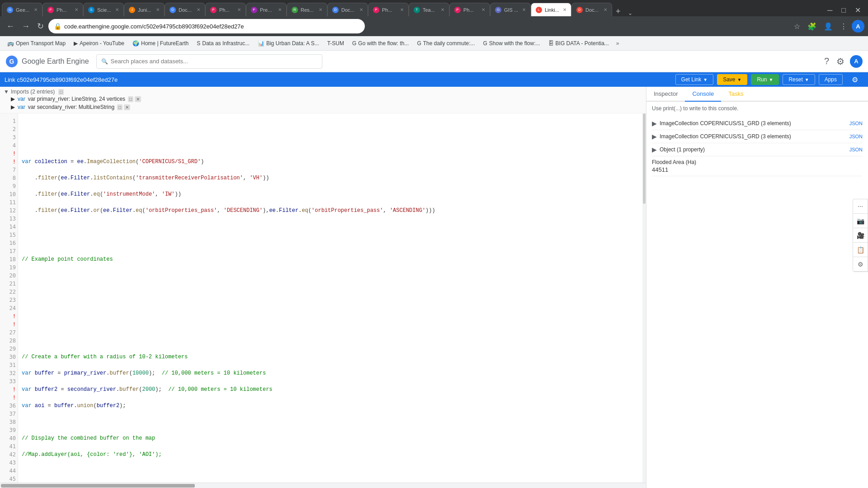 This screenshot has width=868, height=488. What do you see at coordinates (757, 166) in the screenshot?
I see `console-flooded-area: Flooded Area (Ha) 44511` at bounding box center [757, 166].